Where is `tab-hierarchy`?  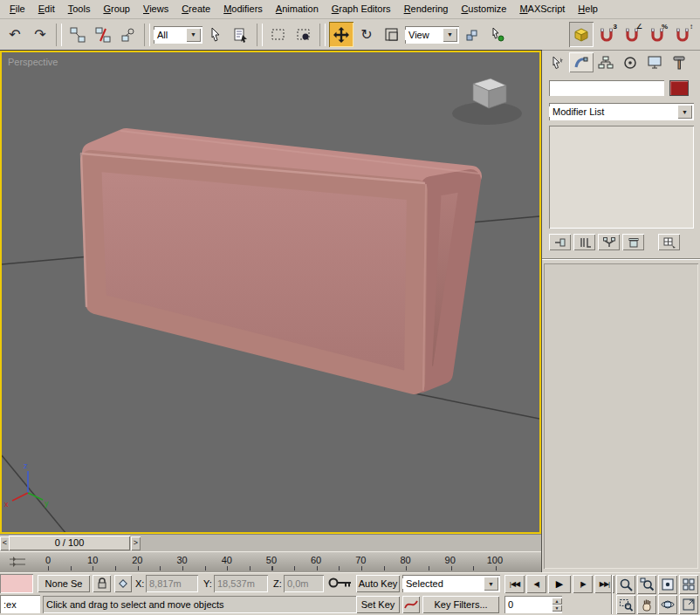 tab-hierarchy is located at coordinates (606, 63).